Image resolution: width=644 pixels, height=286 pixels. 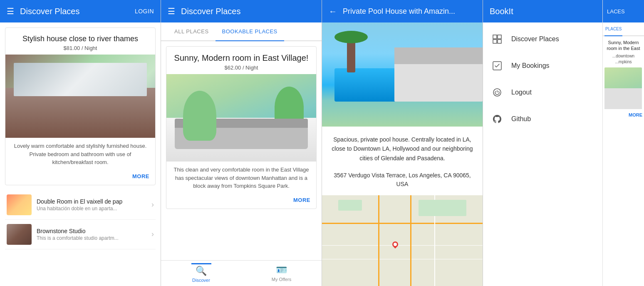 What do you see at coordinates (248, 12) in the screenshot?
I see `panel2-title: Discover Places` at bounding box center [248, 12].